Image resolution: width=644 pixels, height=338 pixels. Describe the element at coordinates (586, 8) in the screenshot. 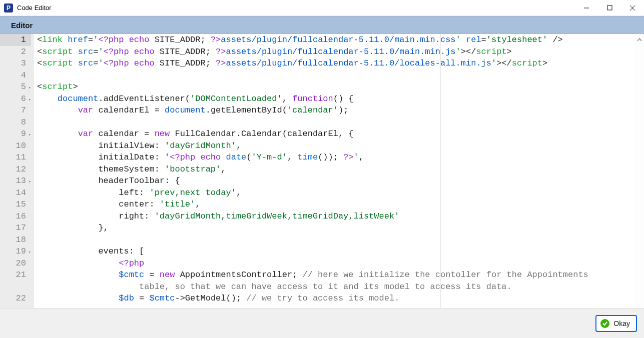

I see `minimize-icon` at that location.